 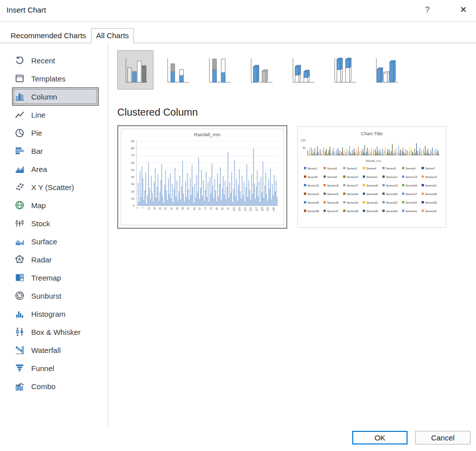 What do you see at coordinates (183, 209) in the screenshot?
I see `svg-text: 49` at bounding box center [183, 209].